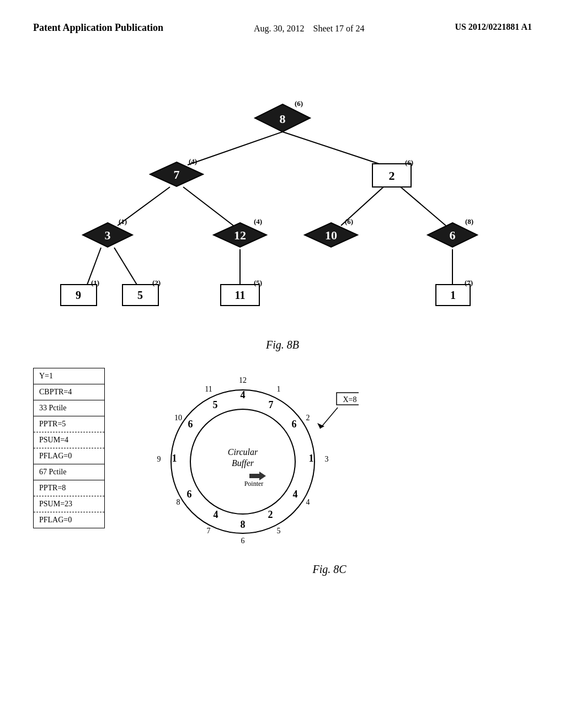  Describe the element at coordinates (69, 448) in the screenshot. I see `info-panel: Y=1 CBPTR=4 33 Pctile PPTR=5 PSUM=4 PFLA…` at that location.